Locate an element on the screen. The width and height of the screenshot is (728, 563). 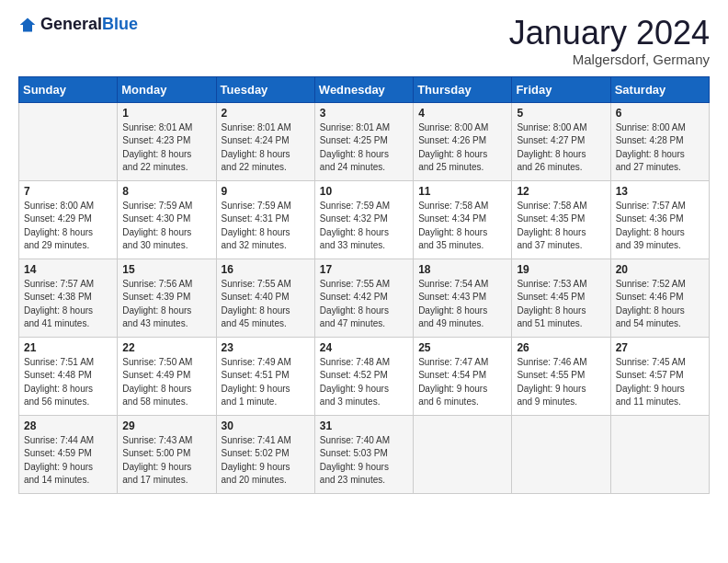
day-number: 18 is located at coordinates (462, 270).